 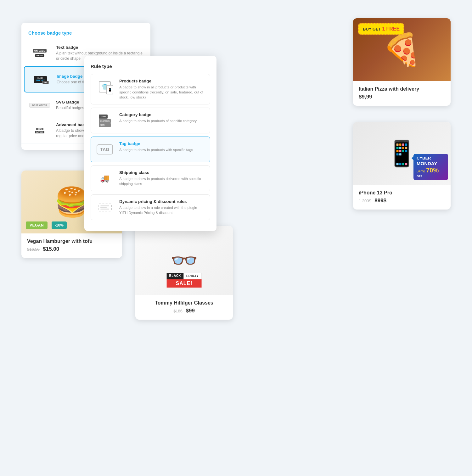 I want to click on burger-product-name: Vegan Hamburger with tofu, so click(x=72, y=241).